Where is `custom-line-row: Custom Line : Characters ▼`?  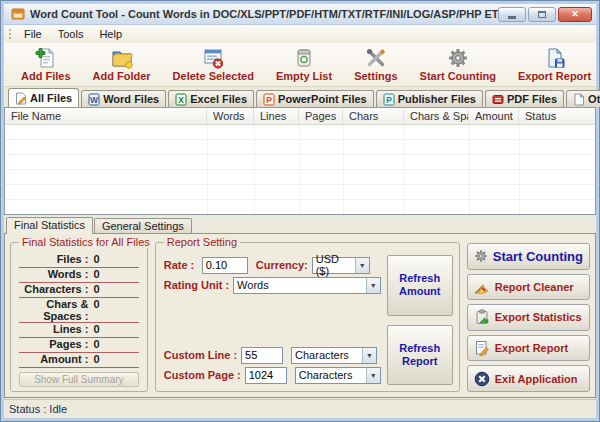
custom-line-row: Custom Line : Characters ▼ is located at coordinates (272, 355).